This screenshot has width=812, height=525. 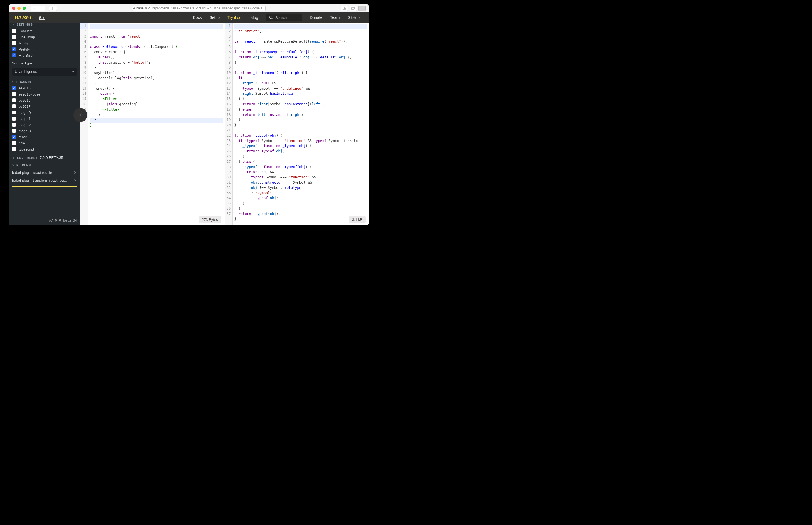 What do you see at coordinates (44, 165) in the screenshot?
I see `plugins-header: PLUGINS` at bounding box center [44, 165].